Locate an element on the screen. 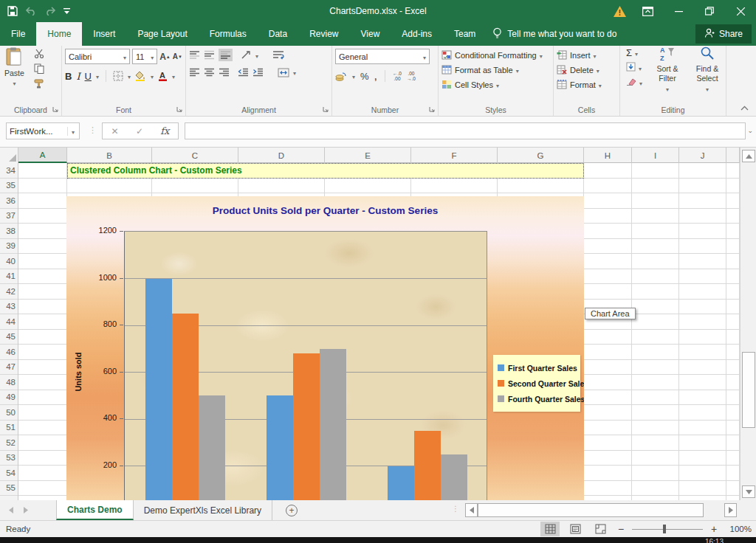  row-header-45: 45 is located at coordinates (9, 338).